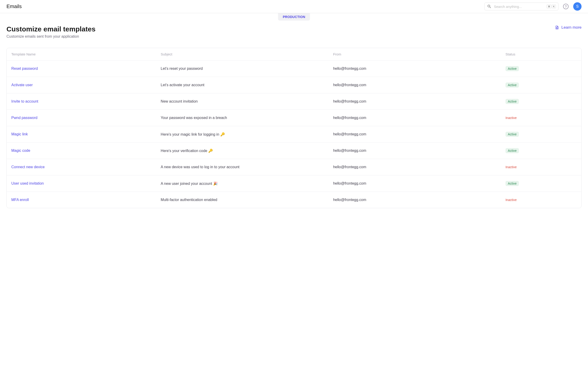  I want to click on table-row: Magic codeHere's your verification code …, so click(294, 151).